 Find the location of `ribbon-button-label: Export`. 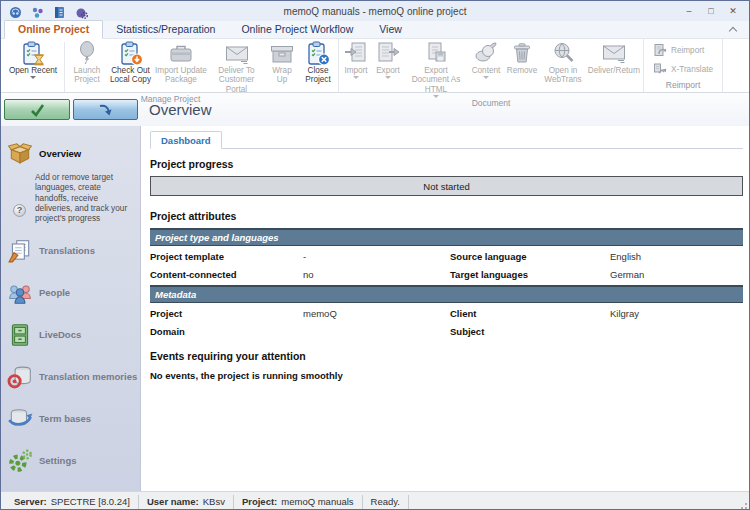

ribbon-button-label: Export is located at coordinates (388, 70).